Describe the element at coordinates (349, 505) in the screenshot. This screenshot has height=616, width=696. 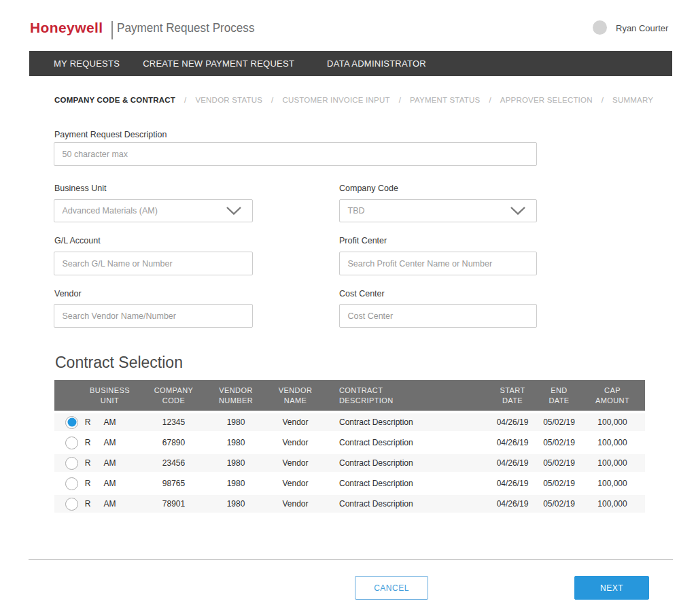
I see `contract-table-row: RAM789011980VendorContract Description04…` at that location.